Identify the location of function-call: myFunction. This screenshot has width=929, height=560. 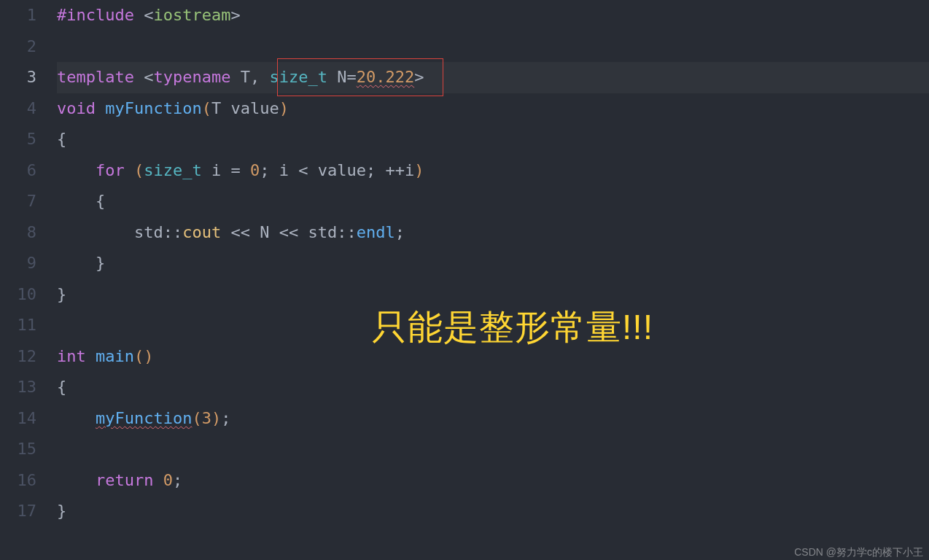
(144, 419).